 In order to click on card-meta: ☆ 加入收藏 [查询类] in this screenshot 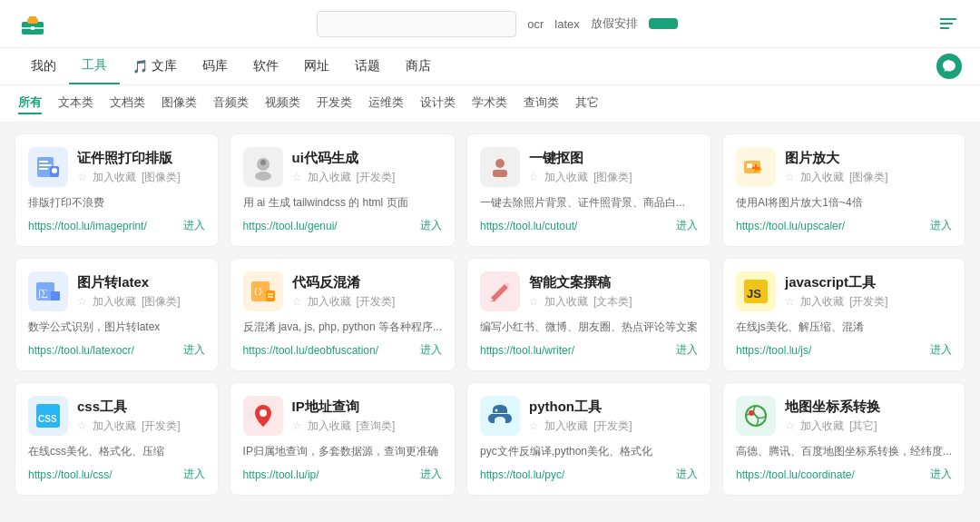, I will do `click(367, 427)`.